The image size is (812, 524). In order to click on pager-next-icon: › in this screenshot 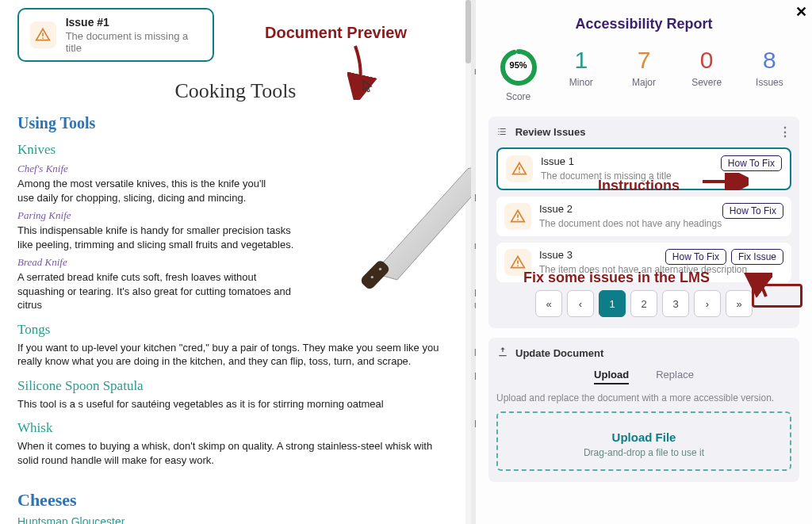, I will do `click(707, 304)`.